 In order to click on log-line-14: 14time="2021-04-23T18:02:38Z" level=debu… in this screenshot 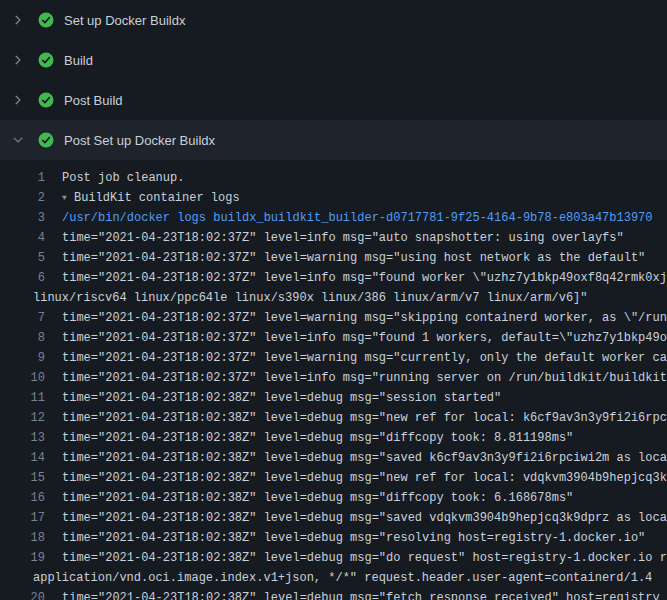, I will do `click(334, 458)`.